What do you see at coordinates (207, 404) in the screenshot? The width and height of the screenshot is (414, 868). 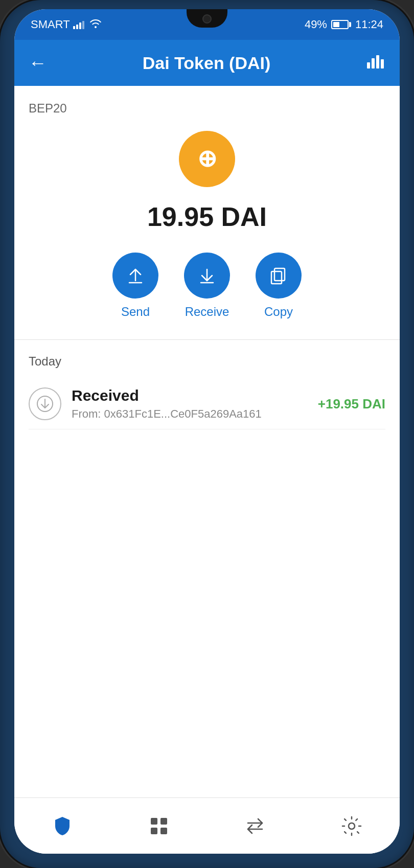 I see `table-row: Received From: 0x631Fc1E...Ce0F5a269Aa16…` at bounding box center [207, 404].